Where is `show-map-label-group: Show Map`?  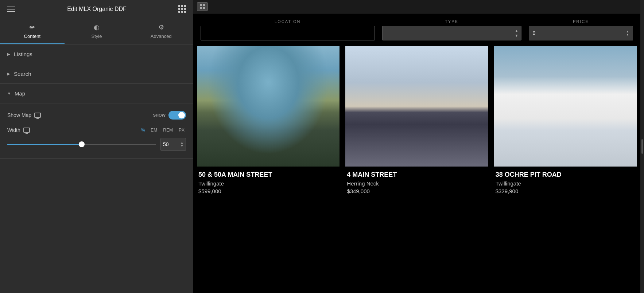
show-map-label-group: Show Map is located at coordinates (80, 115).